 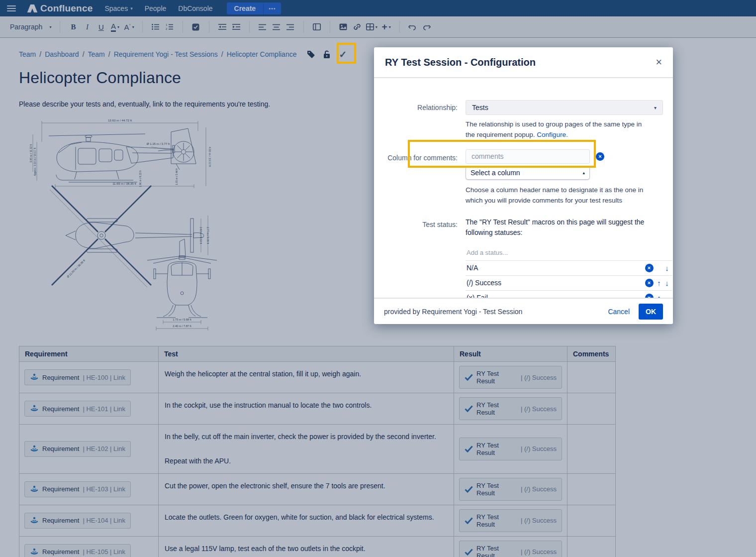 I want to click on column-select: Select a column ▴, so click(x=528, y=173).